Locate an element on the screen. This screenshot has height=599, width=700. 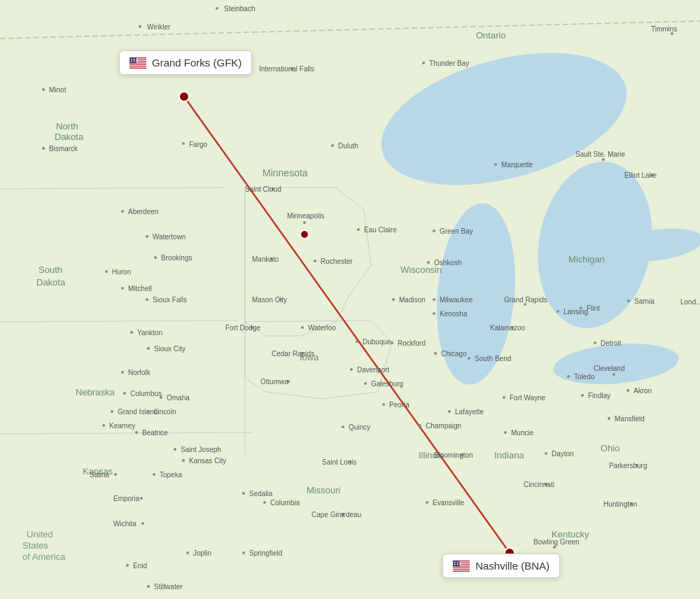
svg-text: South Bend is located at coordinates (493, 358).